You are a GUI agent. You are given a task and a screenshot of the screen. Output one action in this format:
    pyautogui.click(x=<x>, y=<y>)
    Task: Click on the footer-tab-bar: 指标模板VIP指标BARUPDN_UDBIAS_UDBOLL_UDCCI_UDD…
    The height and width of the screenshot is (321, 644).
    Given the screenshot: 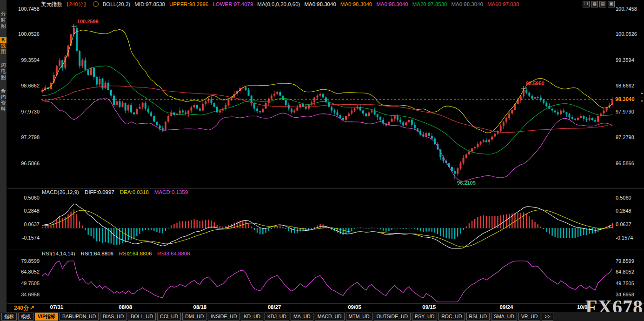 What is the action you would take?
    pyautogui.click(x=322, y=316)
    